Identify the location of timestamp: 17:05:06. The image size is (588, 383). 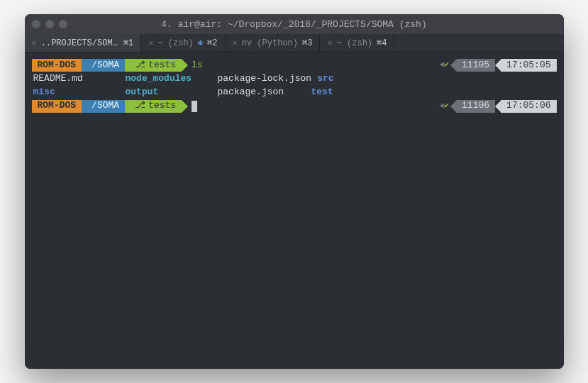
(528, 106).